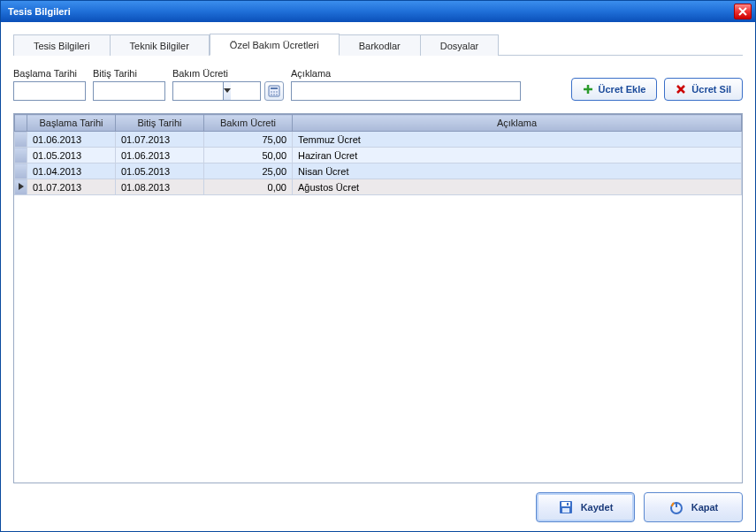 The width and height of the screenshot is (756, 532). Describe the element at coordinates (588, 89) in the screenshot. I see `plus-icon` at that location.